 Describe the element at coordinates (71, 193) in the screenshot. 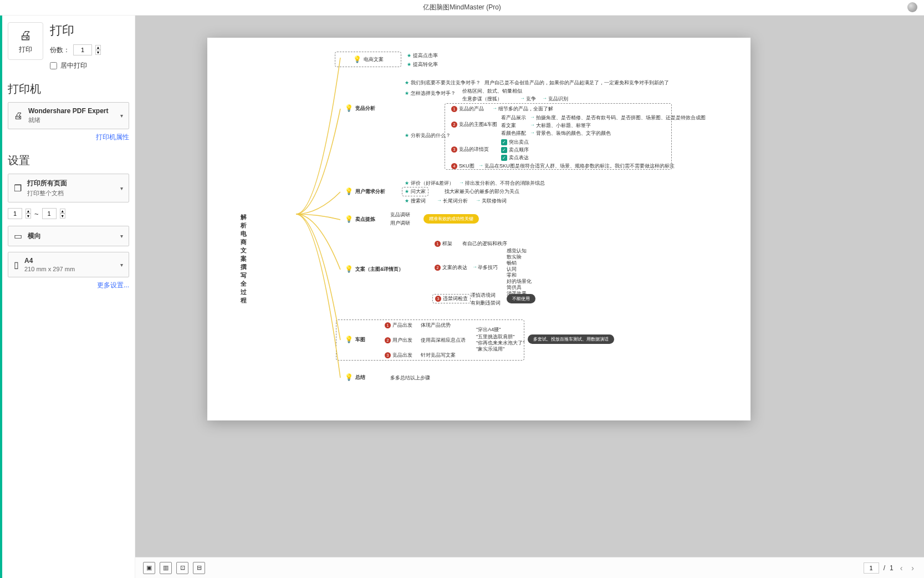

I see `pages-sub: 打印整个文档` at that location.